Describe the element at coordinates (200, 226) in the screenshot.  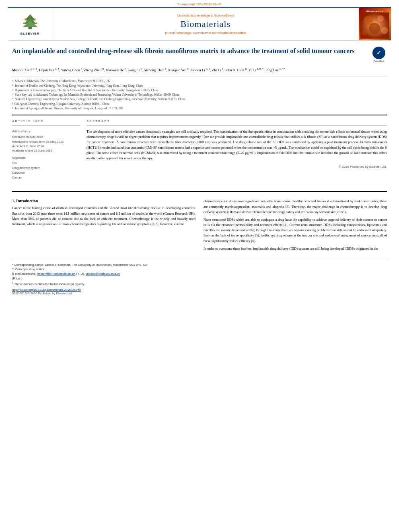
I see `body-columns: 1. Introduction Cancer is the leading ca…` at that location.